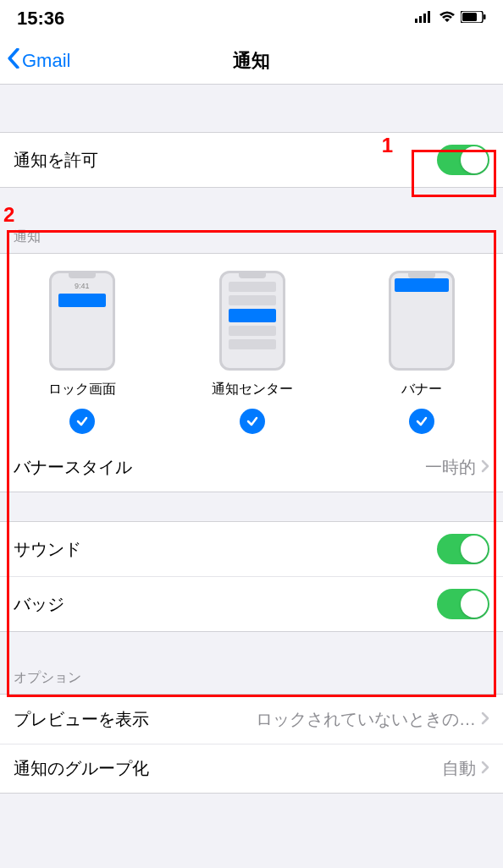 The width and height of the screenshot is (503, 868). What do you see at coordinates (252, 61) in the screenshot?
I see `nav-bar: Gmail 通知` at bounding box center [252, 61].